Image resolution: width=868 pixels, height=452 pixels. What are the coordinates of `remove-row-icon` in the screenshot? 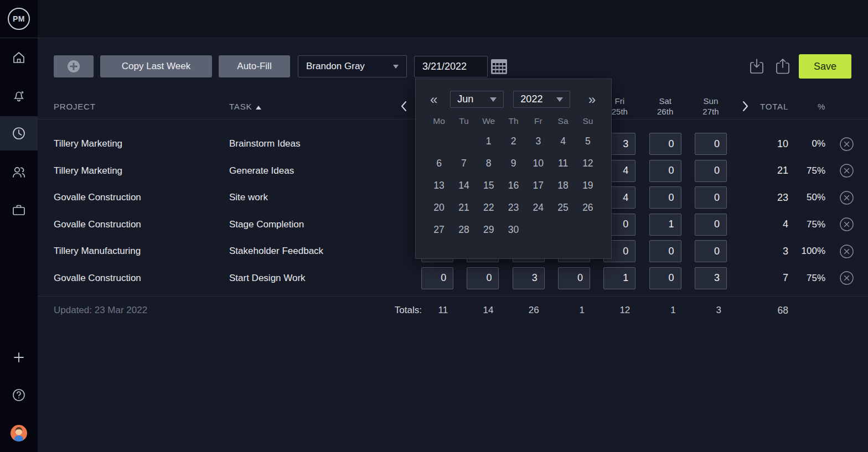 It's located at (847, 144).